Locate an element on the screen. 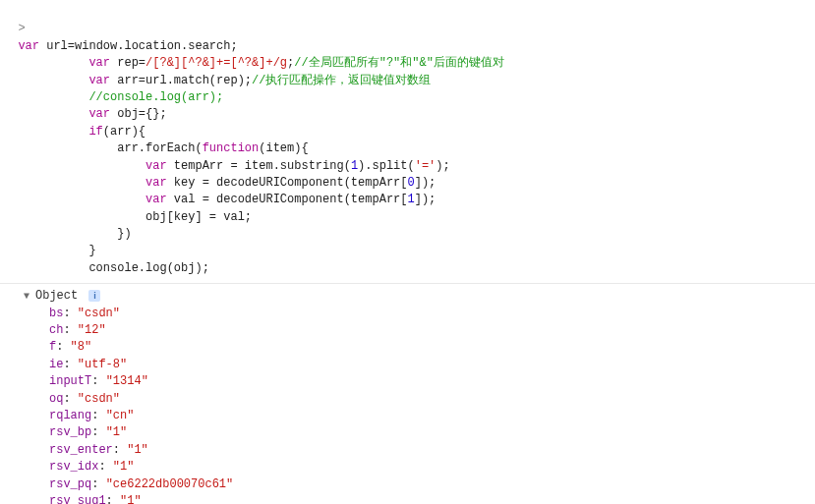  object-property-value: "12" is located at coordinates (92, 330).